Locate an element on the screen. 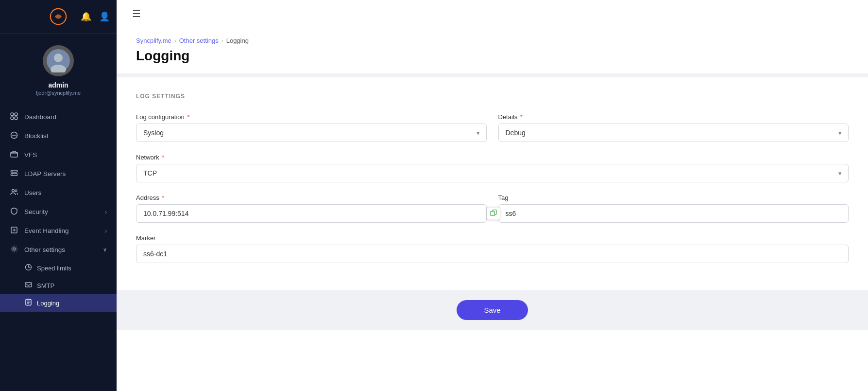 This screenshot has height=391, width=868. user-name: admin is located at coordinates (58, 85).